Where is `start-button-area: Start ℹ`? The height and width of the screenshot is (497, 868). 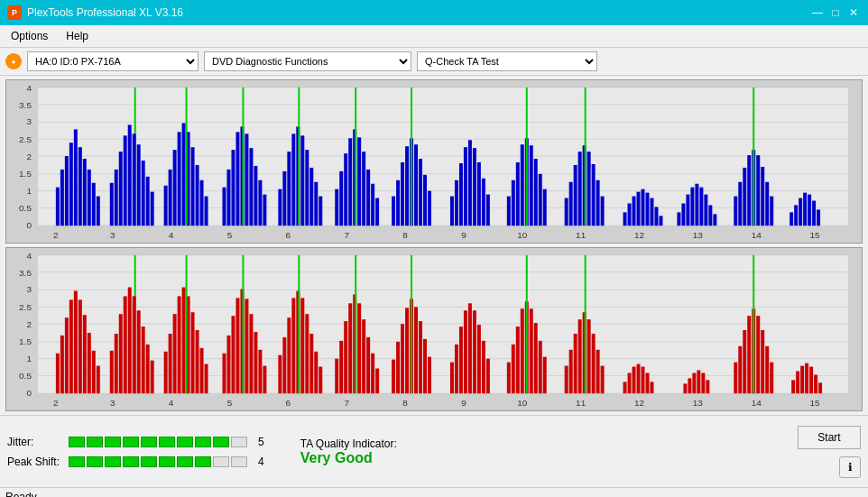 start-button-area: Start ℹ is located at coordinates (829, 452).